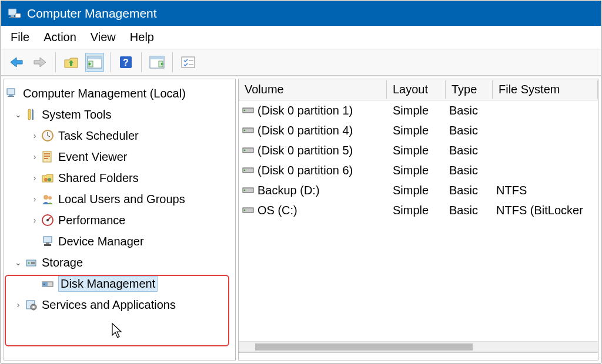 The image size is (602, 364). Describe the element at coordinates (99, 136) in the screenshot. I see `tree-label: Task Scheduler` at that location.